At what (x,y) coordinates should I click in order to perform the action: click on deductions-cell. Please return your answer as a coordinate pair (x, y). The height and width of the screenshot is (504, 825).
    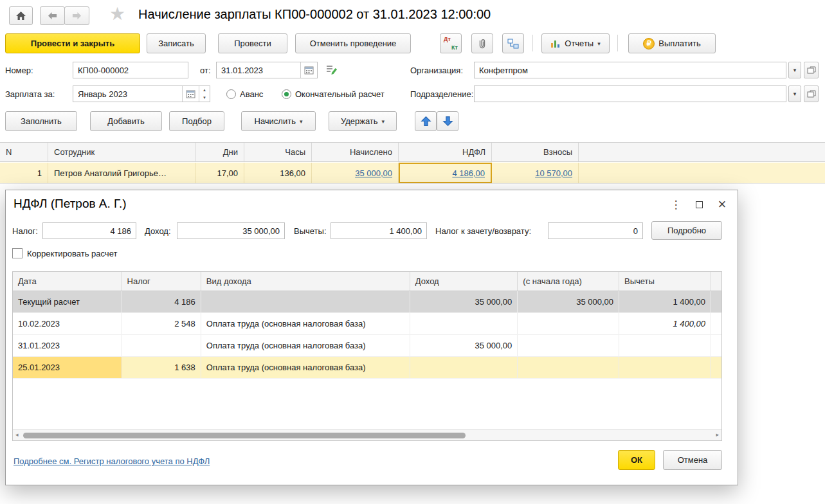
    Looking at the image, I should click on (665, 346).